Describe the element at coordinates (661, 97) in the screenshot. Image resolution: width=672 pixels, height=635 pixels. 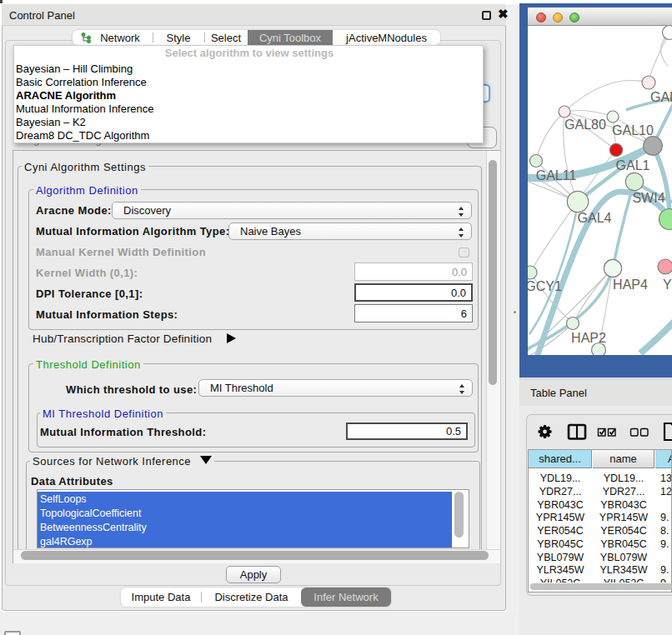
I see `svg-text: GAL2` at that location.